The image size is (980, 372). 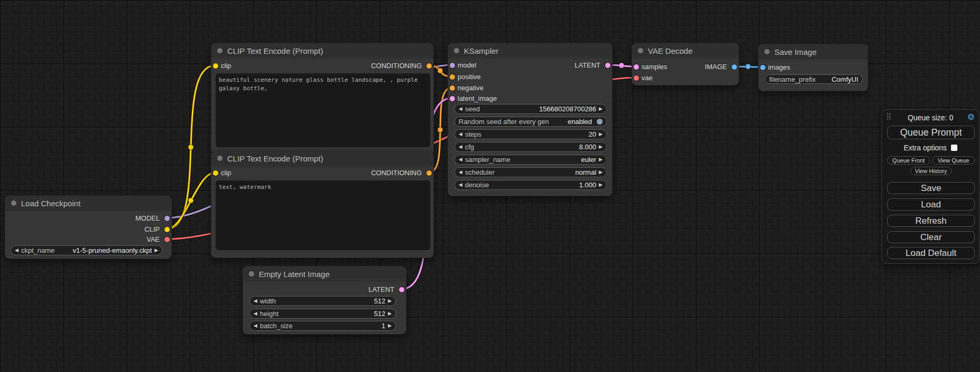 What do you see at coordinates (813, 52) in the screenshot?
I see `node-titlebar: Save Image` at bounding box center [813, 52].